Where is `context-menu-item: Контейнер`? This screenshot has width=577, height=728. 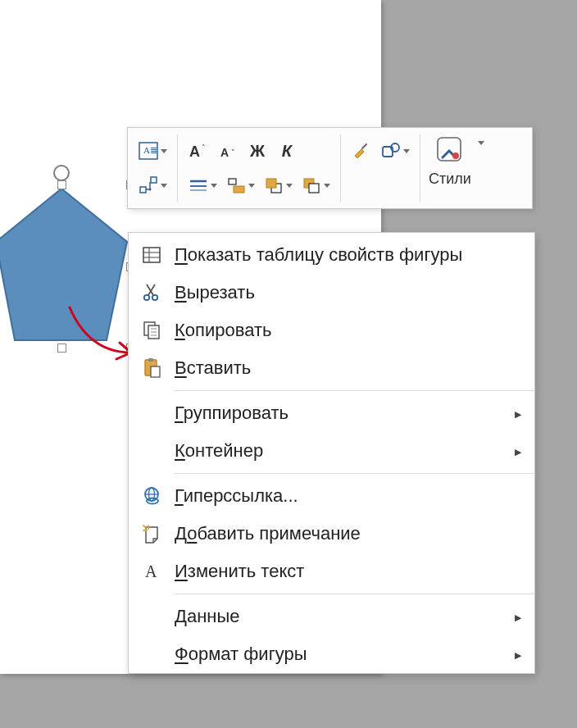 context-menu-item: Контейнер is located at coordinates (331, 451).